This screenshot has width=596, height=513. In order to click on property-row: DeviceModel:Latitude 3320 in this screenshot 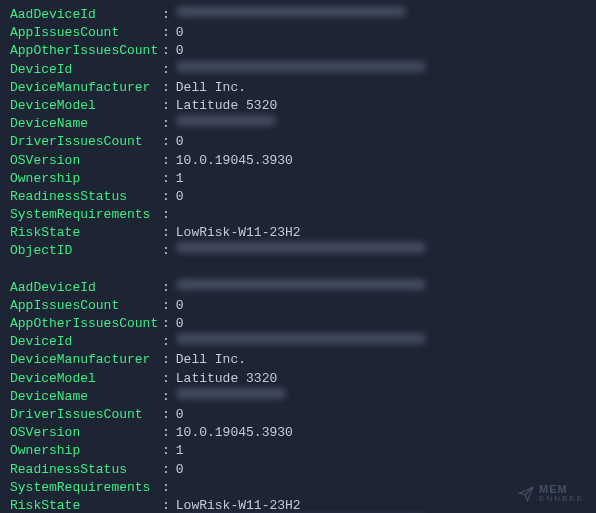, I will do `click(298, 379)`.